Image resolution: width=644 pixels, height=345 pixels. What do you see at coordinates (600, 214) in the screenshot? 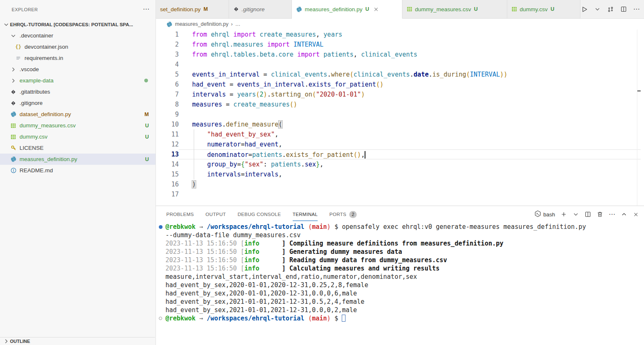
I see `trash-icon` at bounding box center [600, 214].